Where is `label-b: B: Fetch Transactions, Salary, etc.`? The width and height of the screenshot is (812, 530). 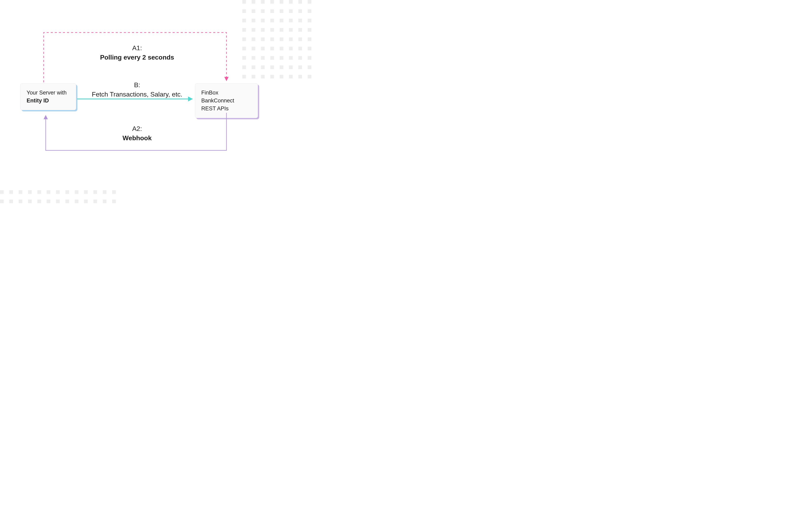
label-b: B: Fetch Transactions, Salary, etc. is located at coordinates (137, 90).